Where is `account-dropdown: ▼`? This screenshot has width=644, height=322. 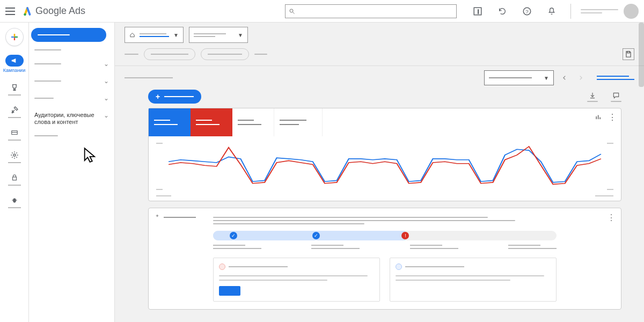
account-dropdown: ▼ is located at coordinates (154, 35).